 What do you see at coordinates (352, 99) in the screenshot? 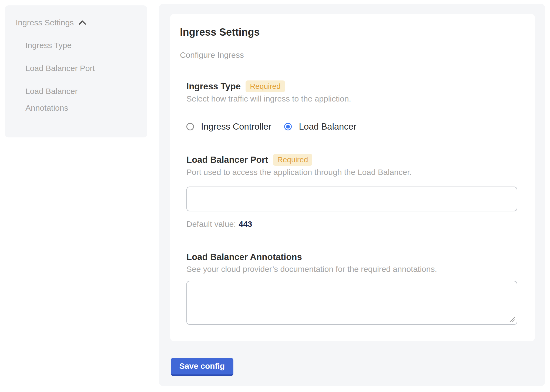
I see `field-description-ingress-type: Select how traffic will ingress to the a…` at bounding box center [352, 99].